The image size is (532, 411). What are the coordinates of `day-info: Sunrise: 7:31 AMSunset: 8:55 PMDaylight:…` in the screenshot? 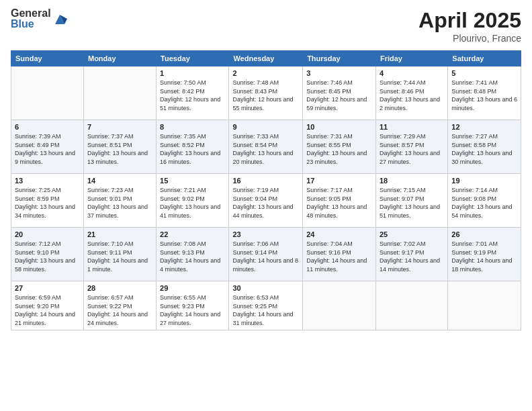 It's located at (339, 149).